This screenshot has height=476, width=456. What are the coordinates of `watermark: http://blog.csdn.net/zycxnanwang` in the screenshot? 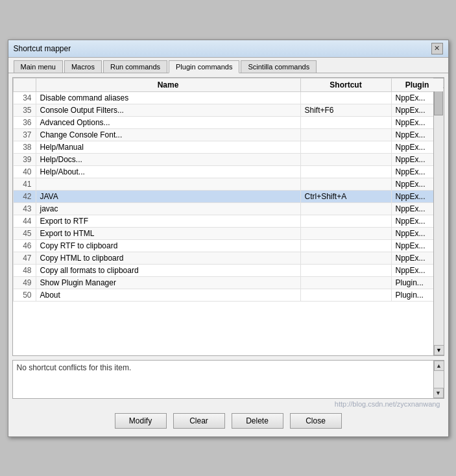 It's located at (228, 403).